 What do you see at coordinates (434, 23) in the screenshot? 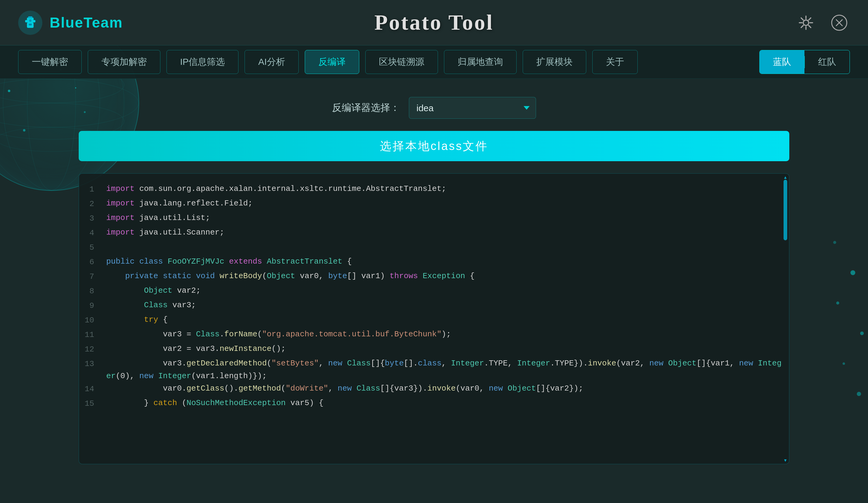
I see `window-title: Potato Tool` at bounding box center [434, 23].